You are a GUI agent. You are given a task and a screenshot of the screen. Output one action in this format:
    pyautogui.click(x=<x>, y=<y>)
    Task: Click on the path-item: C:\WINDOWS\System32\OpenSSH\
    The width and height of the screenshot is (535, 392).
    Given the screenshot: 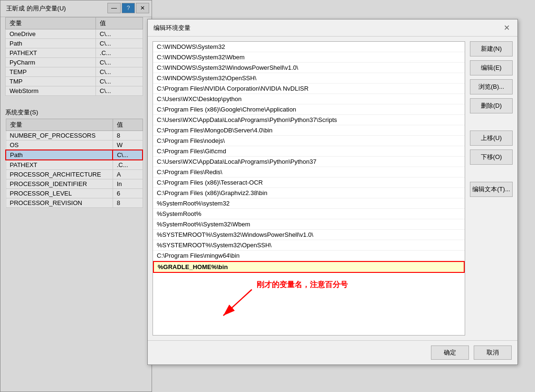 What is the action you would take?
    pyautogui.click(x=309, y=78)
    